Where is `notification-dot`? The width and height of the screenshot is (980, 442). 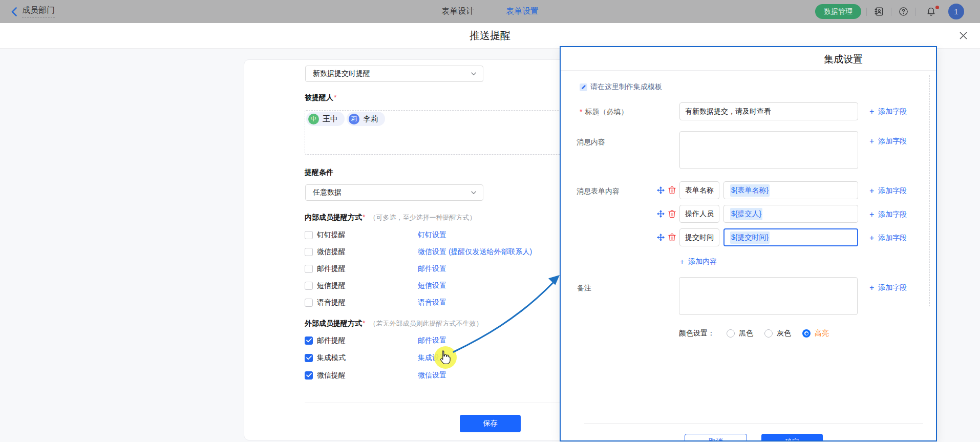
notification-dot is located at coordinates (937, 7).